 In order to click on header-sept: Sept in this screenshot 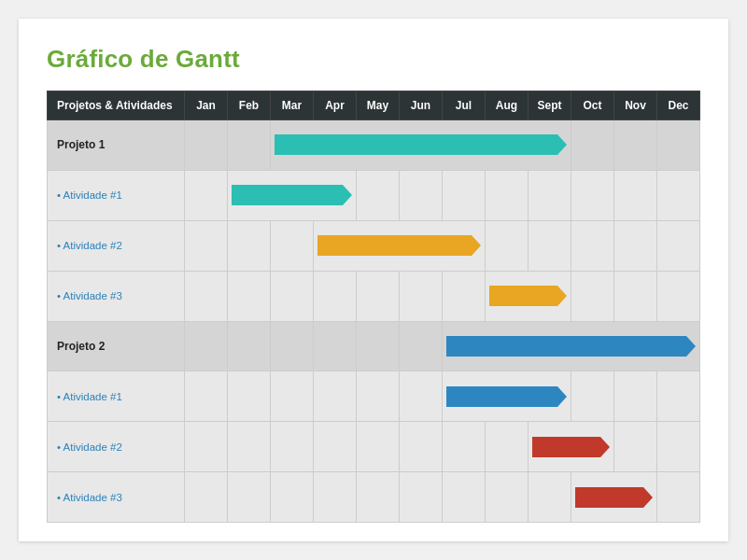, I will do `click(550, 106)`.